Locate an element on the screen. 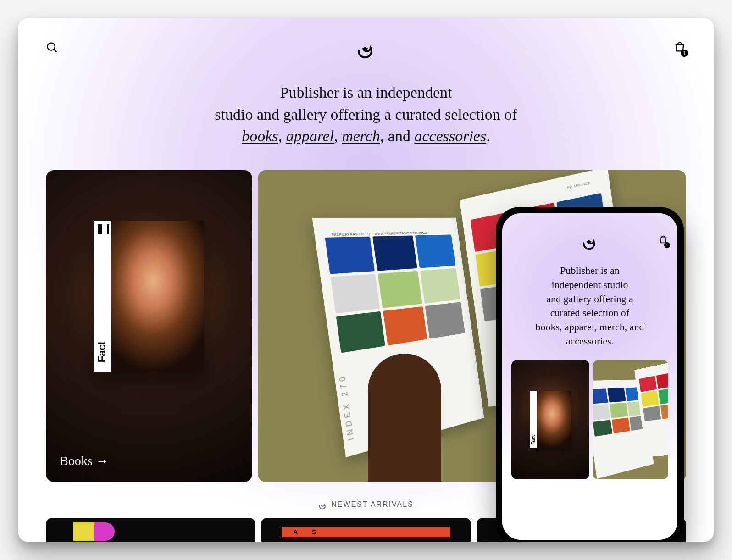 The image size is (732, 560). link-merch: merch is located at coordinates (361, 136).